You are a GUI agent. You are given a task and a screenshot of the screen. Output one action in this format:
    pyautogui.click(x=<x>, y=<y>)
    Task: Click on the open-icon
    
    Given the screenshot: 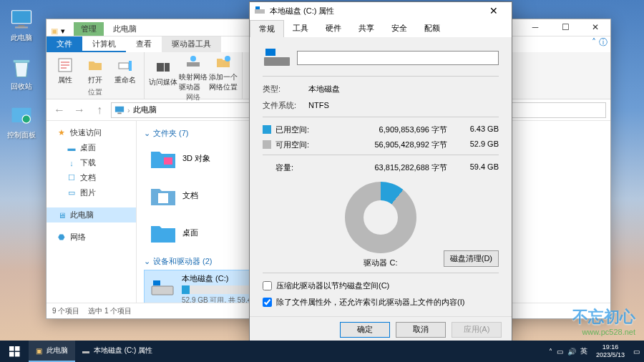 What is the action you would take?
    pyautogui.click(x=95, y=65)
    